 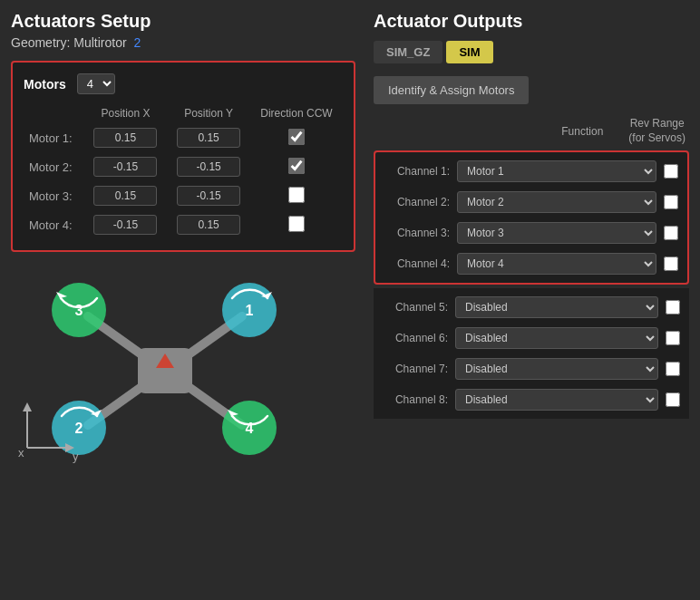 What do you see at coordinates (165, 366) in the screenshot?
I see `drone-svg: 3 1 2 4` at bounding box center [165, 366].